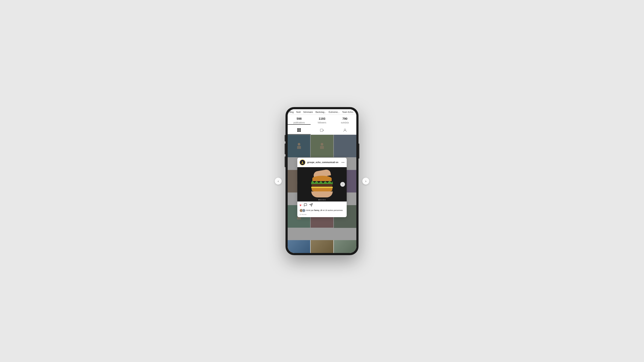  What do you see at coordinates (345, 119) in the screenshot?
I see `following-count: 790` at bounding box center [345, 119].